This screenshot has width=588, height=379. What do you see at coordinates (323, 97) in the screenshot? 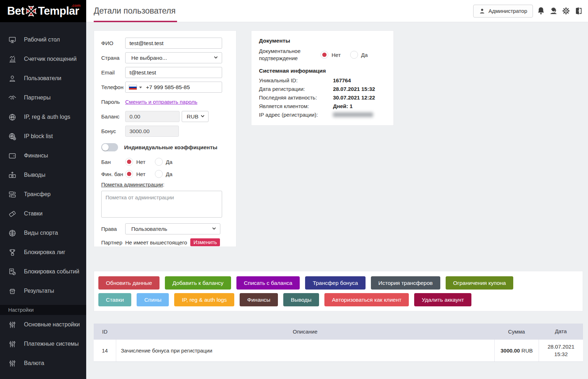
I see `system-info-rows: Уникальный ID:167764Дата регистрации:28.…` at bounding box center [323, 97].